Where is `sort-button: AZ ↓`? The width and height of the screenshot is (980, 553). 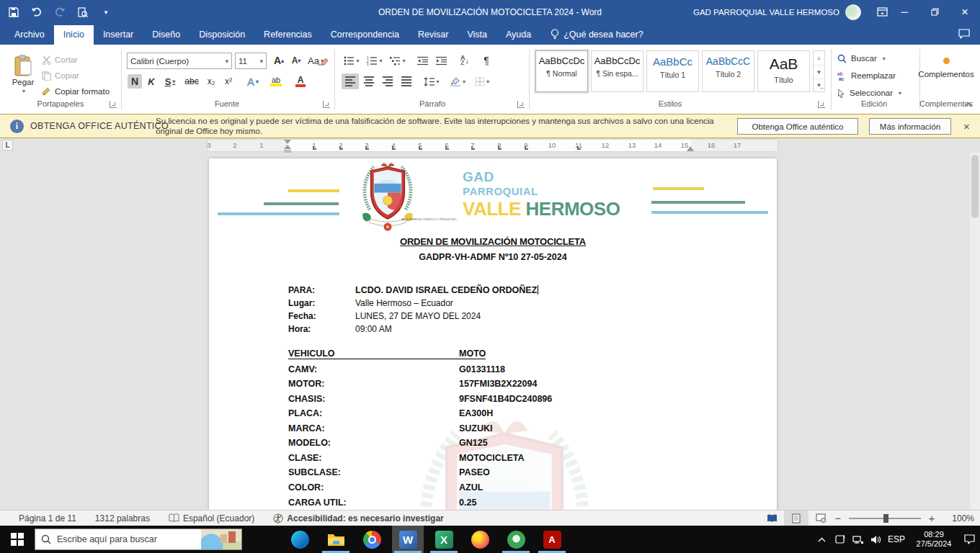 sort-button: AZ ↓ is located at coordinates (465, 60).